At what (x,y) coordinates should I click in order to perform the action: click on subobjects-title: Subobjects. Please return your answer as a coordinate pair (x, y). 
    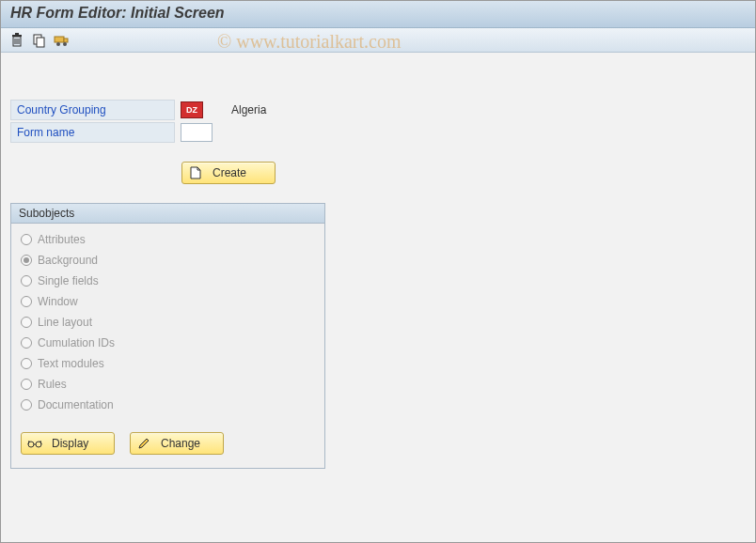
    Looking at the image, I should click on (167, 214).